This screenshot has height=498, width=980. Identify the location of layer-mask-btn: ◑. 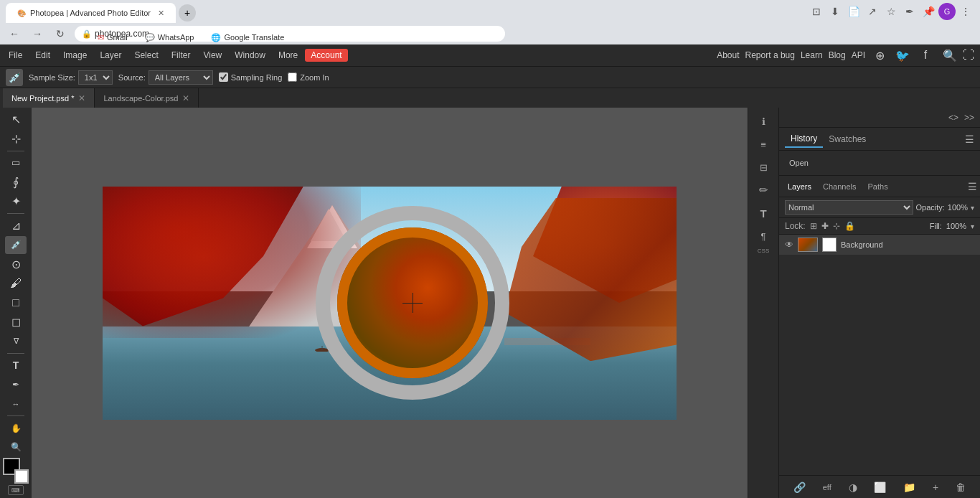
(853, 487).